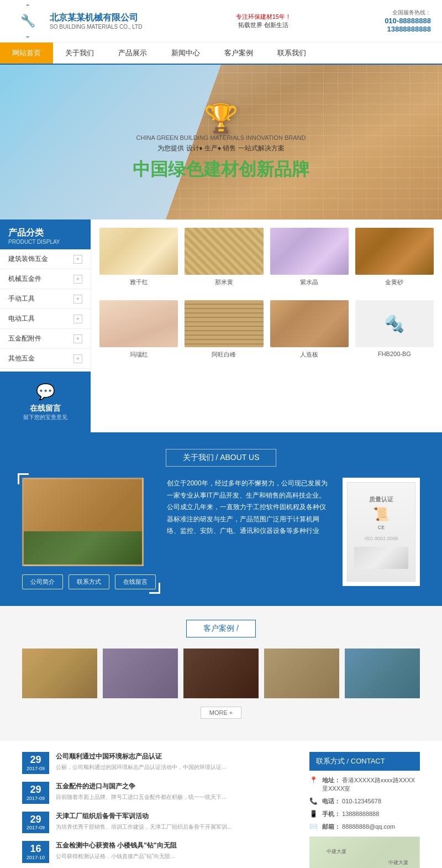 Image resolution: width=442 pixels, height=868 pixels. Describe the element at coordinates (139, 324) in the screenshot. I see `product-image-pink` at that location.